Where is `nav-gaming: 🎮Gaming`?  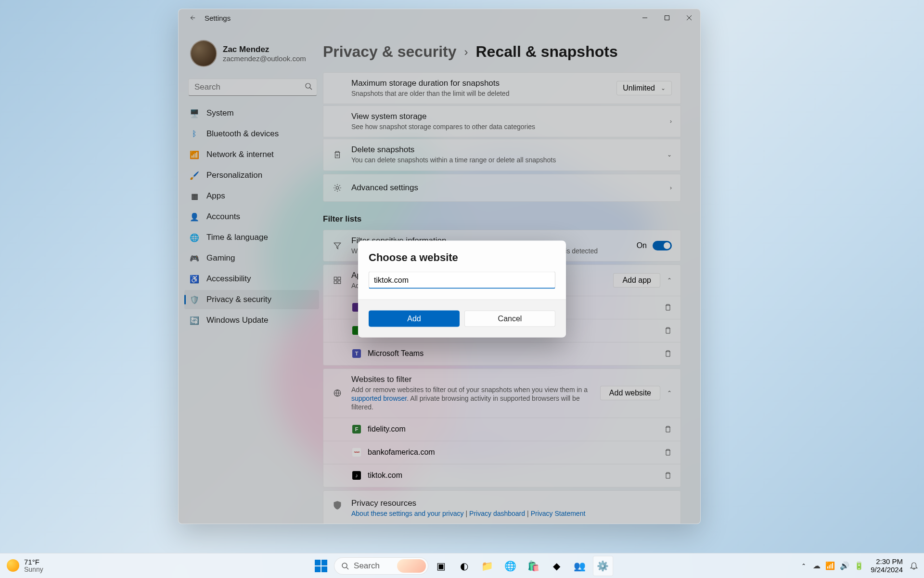 nav-gaming: 🎮Gaming is located at coordinates (252, 258).